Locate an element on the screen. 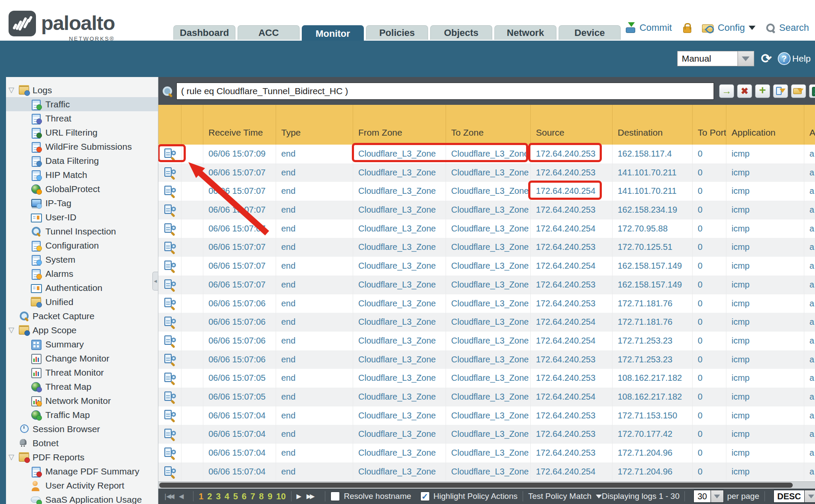  cell-destination: 172.70.177.42 is located at coordinates (652, 434).